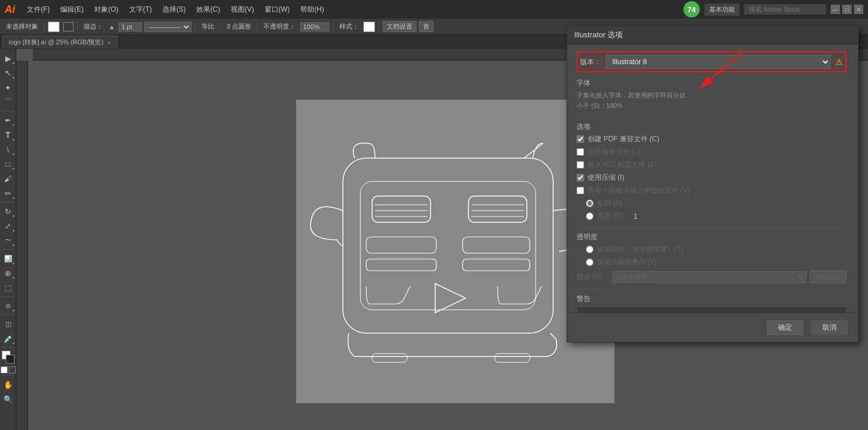 The width and height of the screenshot is (868, 430). Describe the element at coordinates (581, 190) in the screenshot. I see `artboards-checkbox` at that location.